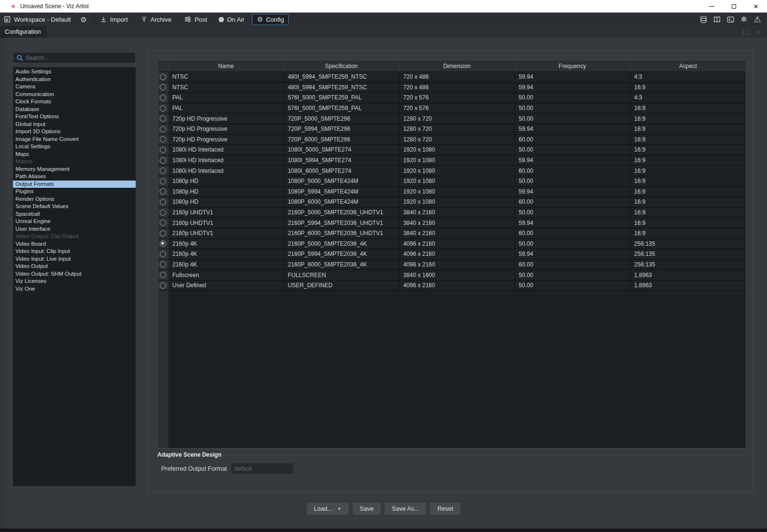  I want to click on table-row: 1080i HD Interlaced1080I_5994_SMPTE27419…, so click(452, 161).